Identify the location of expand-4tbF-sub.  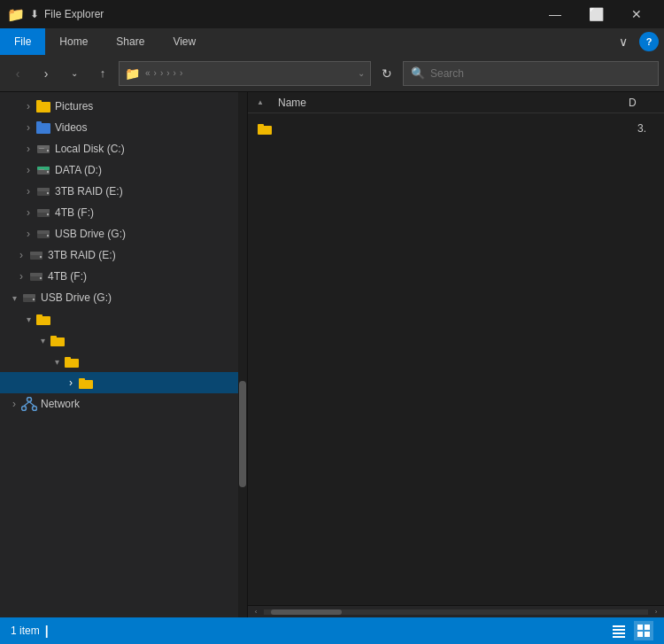
(28, 213).